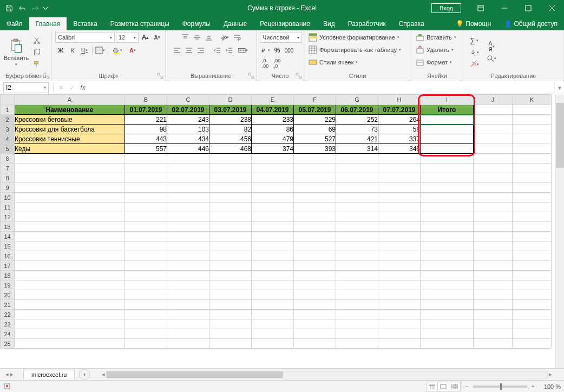 This screenshot has width=564, height=392. Describe the element at coordinates (70, 129) in the screenshot. I see `cell: Кроссовки для баскетбола` at that location.